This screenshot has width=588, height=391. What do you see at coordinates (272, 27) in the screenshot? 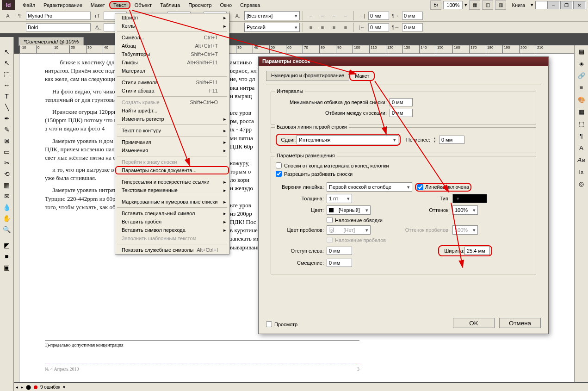
I see `language-select: Русский` at bounding box center [272, 27].